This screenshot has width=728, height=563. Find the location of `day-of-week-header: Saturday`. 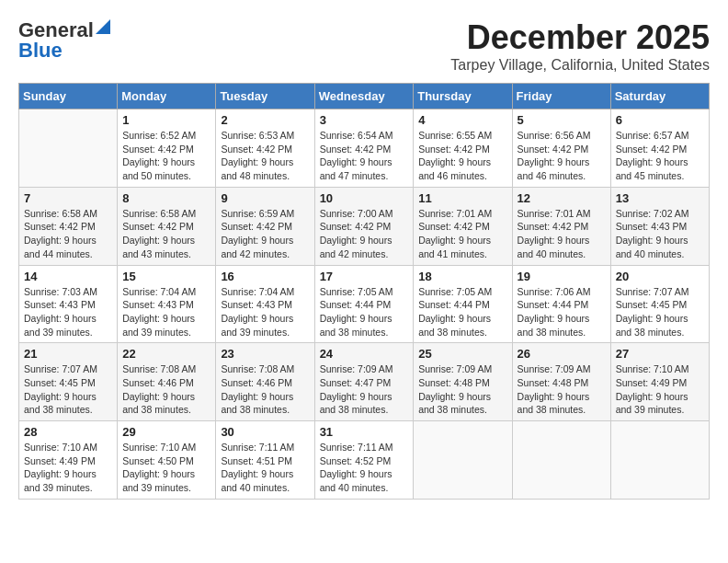

day-of-week-header: Saturday is located at coordinates (660, 97).